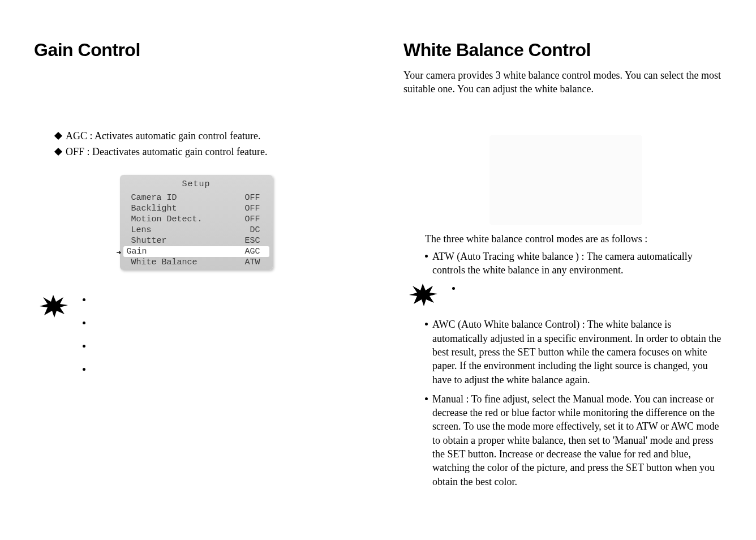 The width and height of the screenshot is (756, 540). I want to click on osd-placeholder, so click(566, 180).